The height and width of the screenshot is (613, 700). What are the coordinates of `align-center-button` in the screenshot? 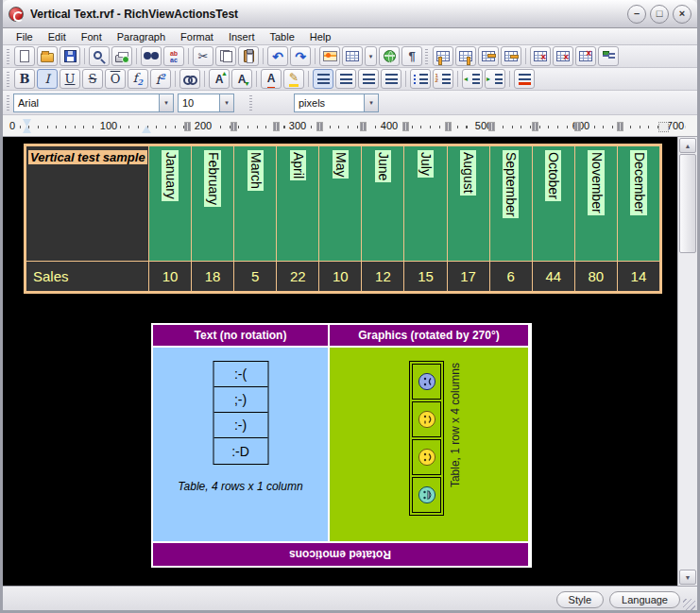 It's located at (346, 79).